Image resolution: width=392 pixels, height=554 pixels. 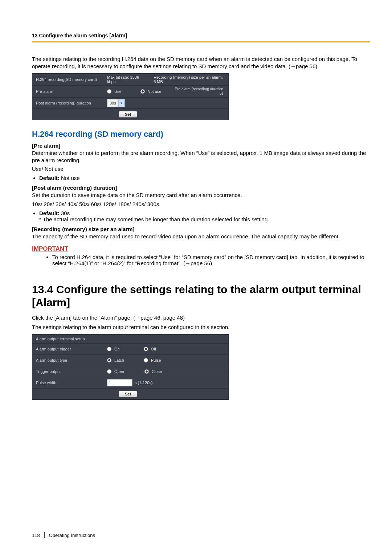 I want to click on post-alarm-default: Default: 30s * The actual recording time…, so click(x=205, y=216).